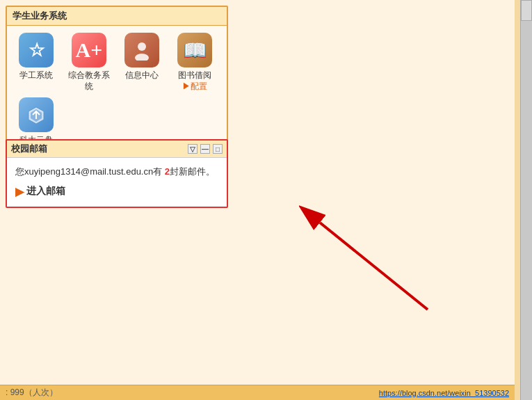 The width and height of the screenshot is (532, 400). I want to click on email-count: 2, so click(167, 171).